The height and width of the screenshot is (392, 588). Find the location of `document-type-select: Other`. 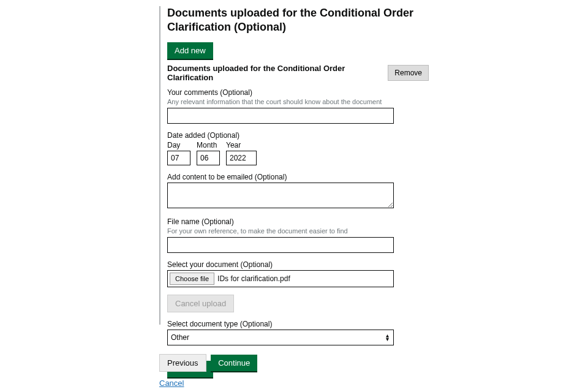

document-type-select: Other is located at coordinates (281, 337).